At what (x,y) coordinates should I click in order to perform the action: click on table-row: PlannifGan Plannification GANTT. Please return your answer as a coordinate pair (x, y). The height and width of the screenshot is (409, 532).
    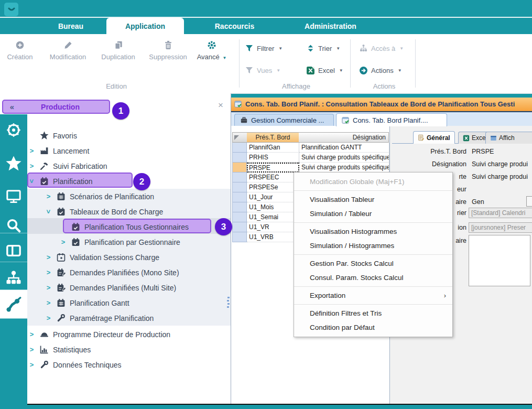
    Looking at the image, I should click on (311, 148).